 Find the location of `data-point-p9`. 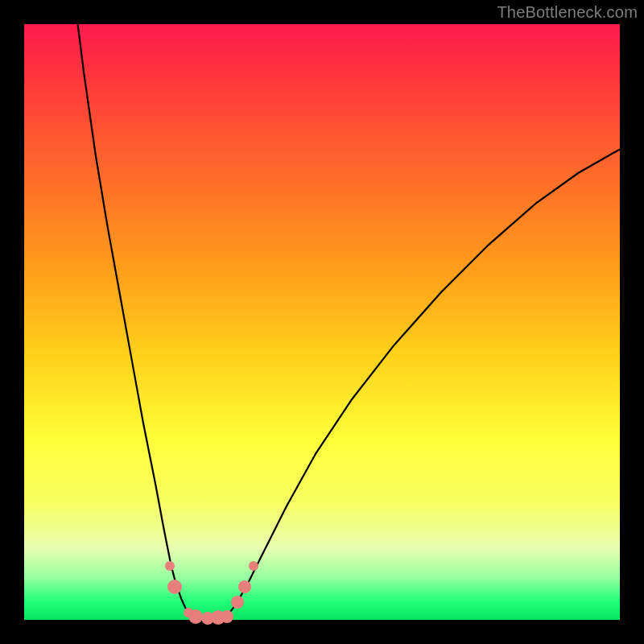

data-point-p9 is located at coordinates (245, 587).